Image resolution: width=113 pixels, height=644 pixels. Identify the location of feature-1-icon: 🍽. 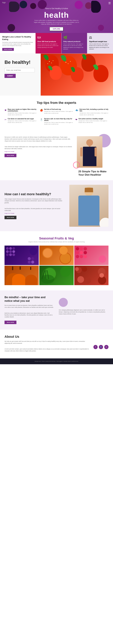
(48, 38).